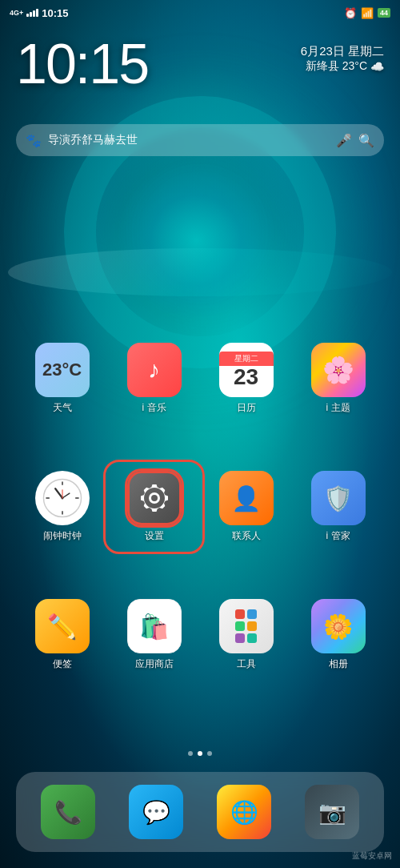 The width and height of the screenshot is (400, 868). Describe the element at coordinates (245, 812) in the screenshot. I see `browser-globe-icon: 🌐` at that location.